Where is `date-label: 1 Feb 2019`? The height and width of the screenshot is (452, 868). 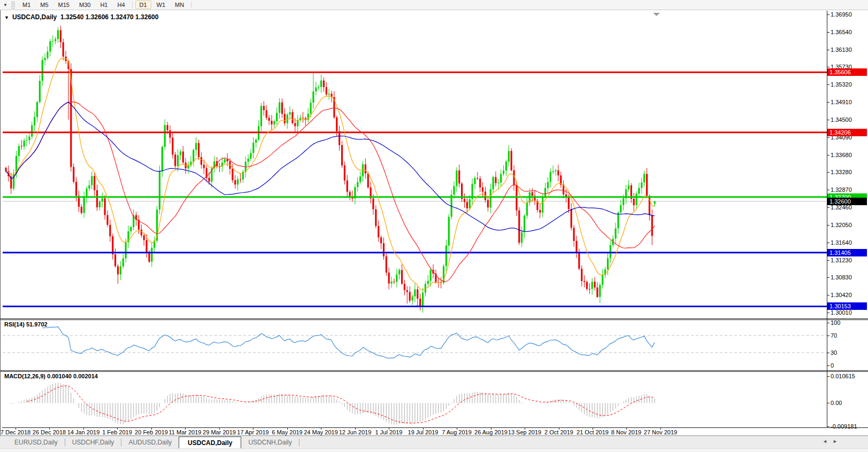 date-label: 1 Feb 2019 is located at coordinates (117, 432).